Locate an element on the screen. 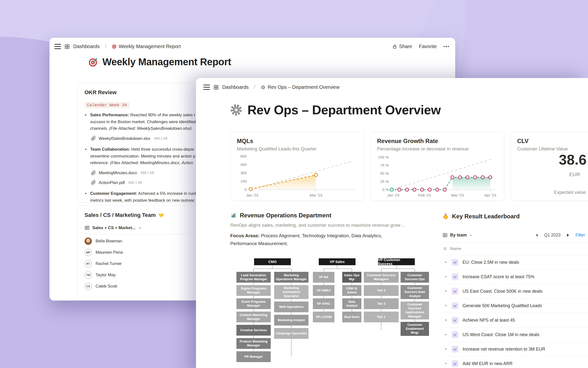 The image size is (588, 368). org-box: Tier 1 is located at coordinates (381, 317).